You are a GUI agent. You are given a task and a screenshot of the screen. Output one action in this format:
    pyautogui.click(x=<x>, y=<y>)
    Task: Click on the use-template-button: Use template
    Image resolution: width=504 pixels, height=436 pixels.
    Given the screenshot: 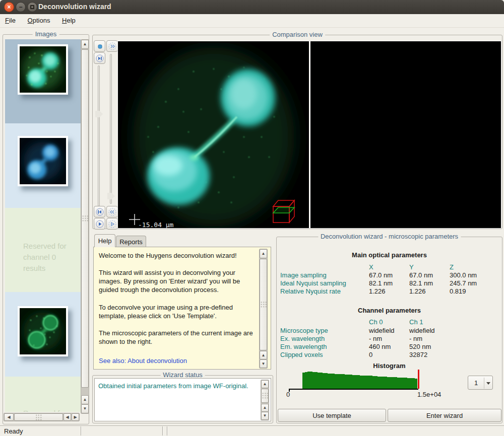 What is the action you would take?
    pyautogui.click(x=332, y=415)
    